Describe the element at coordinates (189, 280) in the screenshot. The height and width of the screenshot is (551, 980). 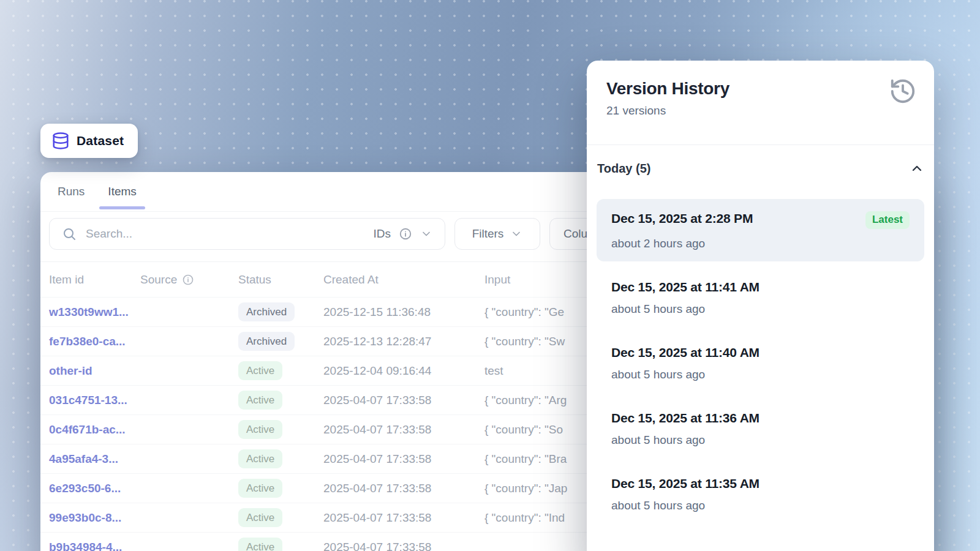
I see `column-header-source: Source` at that location.